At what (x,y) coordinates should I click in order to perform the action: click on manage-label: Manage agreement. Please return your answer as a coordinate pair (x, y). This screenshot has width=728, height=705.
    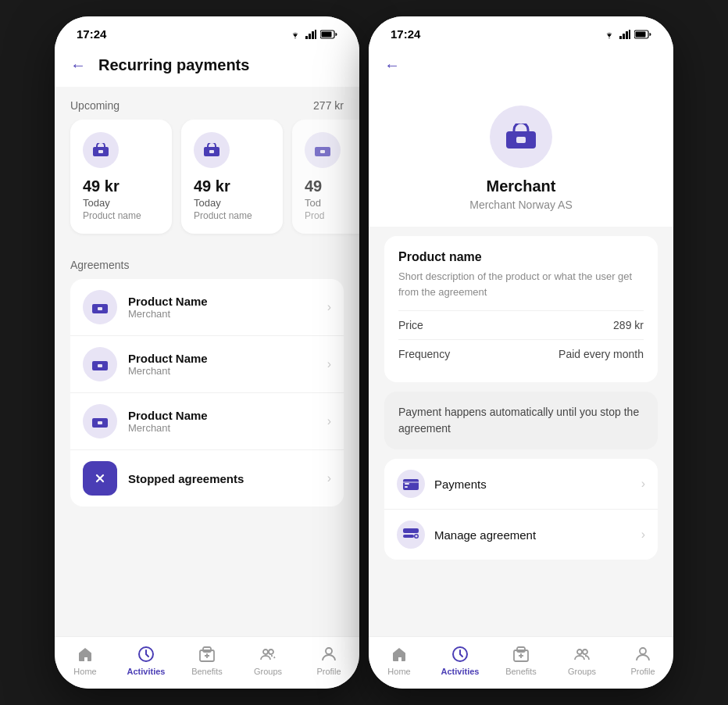
    Looking at the image, I should click on (537, 535).